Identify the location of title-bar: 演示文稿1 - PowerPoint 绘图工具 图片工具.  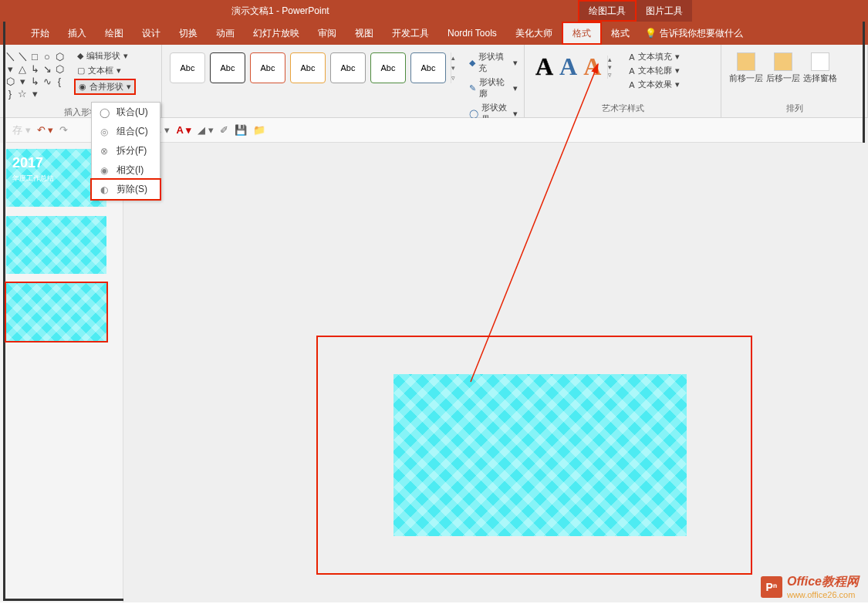
(434, 11).